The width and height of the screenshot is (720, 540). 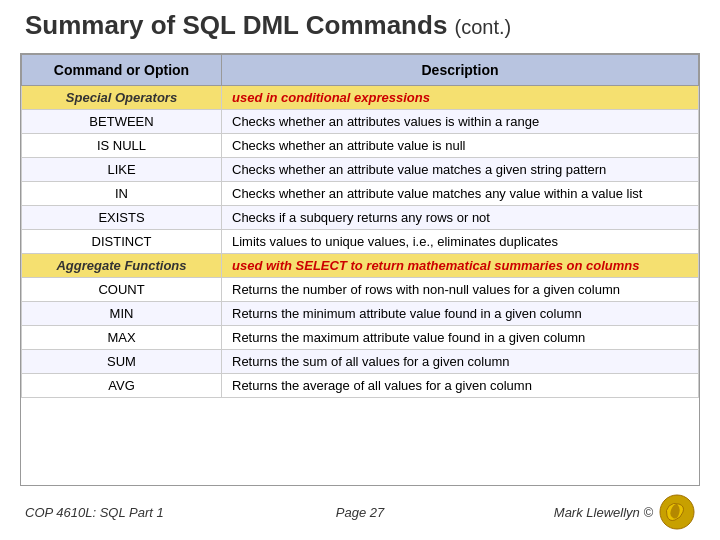 I want to click on logo-icon, so click(x=677, y=512).